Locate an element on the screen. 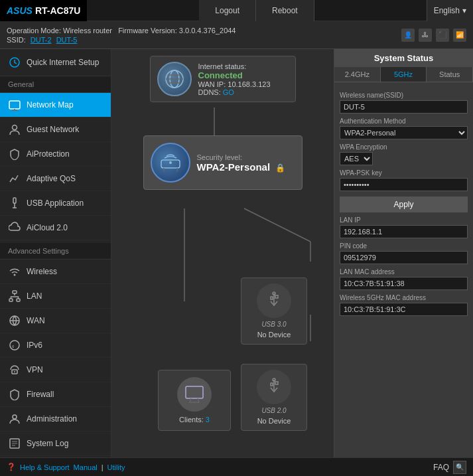  tab-2ghz: 2.4GHz is located at coordinates (358, 74).